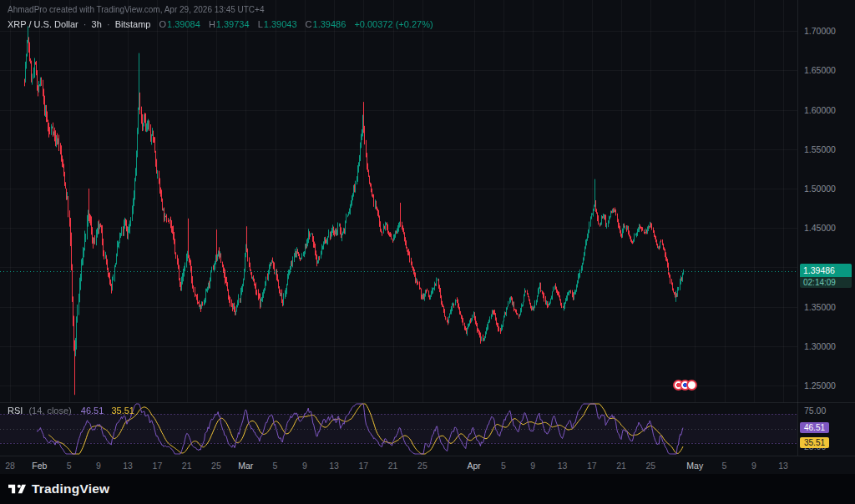 This screenshot has height=504, width=855. What do you see at coordinates (695, 466) in the screenshot?
I see `time-axis-label: May` at bounding box center [695, 466].